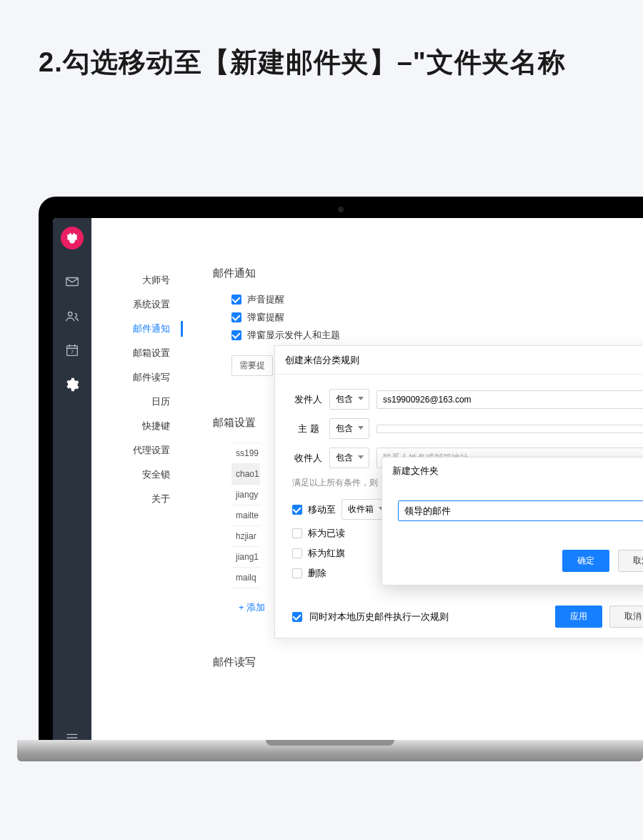 The width and height of the screenshot is (643, 840). What do you see at coordinates (72, 238) in the screenshot?
I see `avatar` at bounding box center [72, 238].